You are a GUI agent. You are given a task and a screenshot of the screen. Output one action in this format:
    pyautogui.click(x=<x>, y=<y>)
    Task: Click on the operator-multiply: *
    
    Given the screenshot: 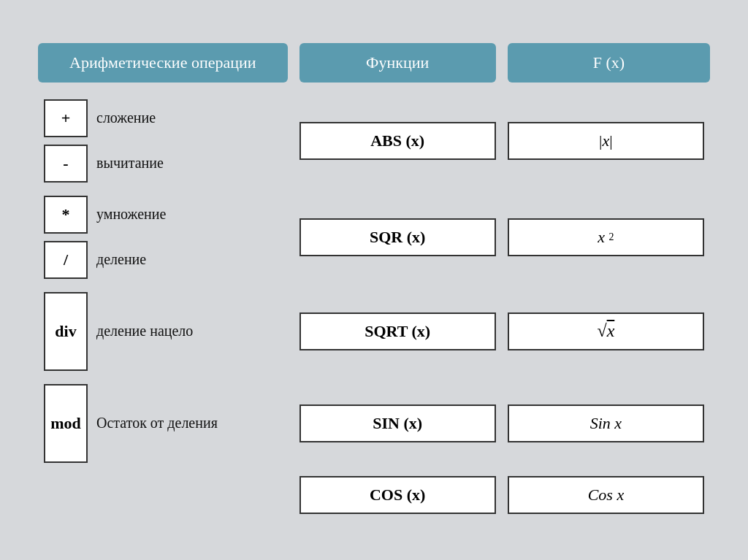 What is the action you would take?
    pyautogui.click(x=66, y=215)
    